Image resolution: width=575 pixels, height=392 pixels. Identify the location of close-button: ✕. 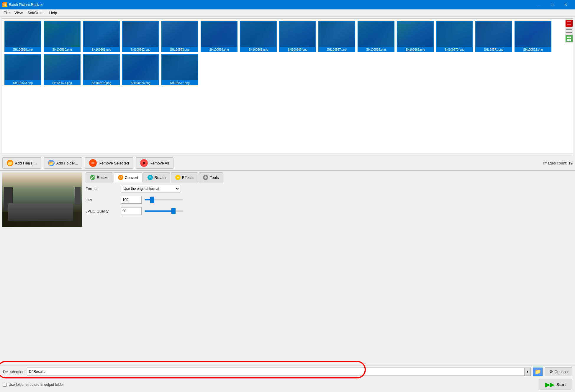
(566, 5).